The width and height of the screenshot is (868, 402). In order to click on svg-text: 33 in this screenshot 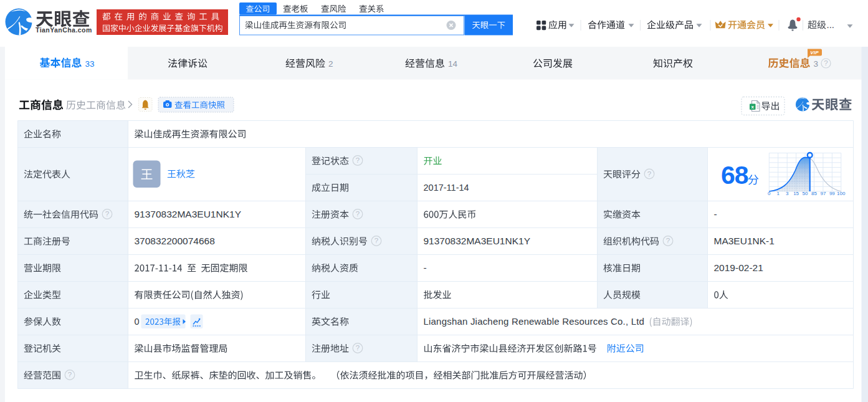, I will do `click(90, 64)`.